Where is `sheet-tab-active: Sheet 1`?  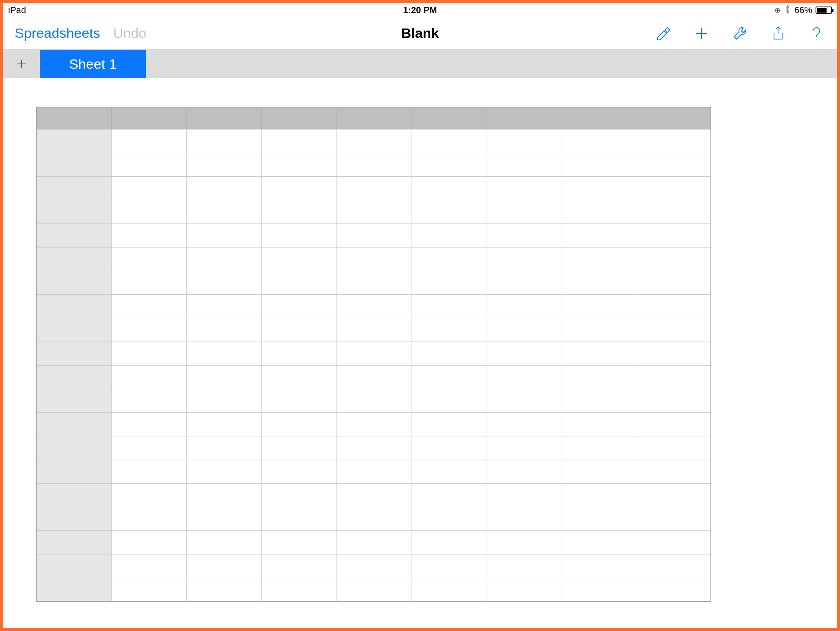 sheet-tab-active: Sheet 1 is located at coordinates (93, 64).